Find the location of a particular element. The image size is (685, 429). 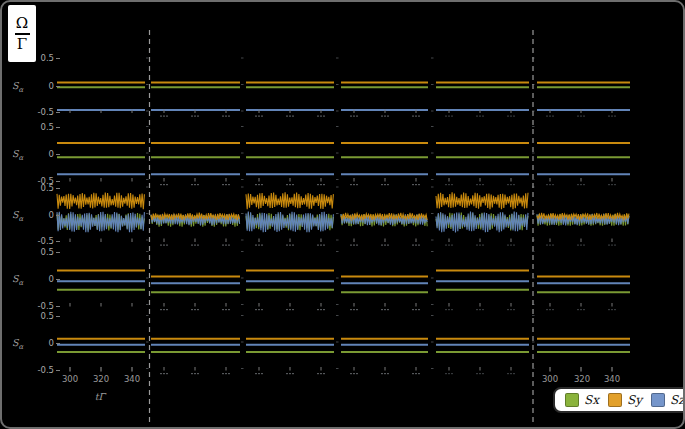

row-axis-label-sub: α is located at coordinates (22, 90).